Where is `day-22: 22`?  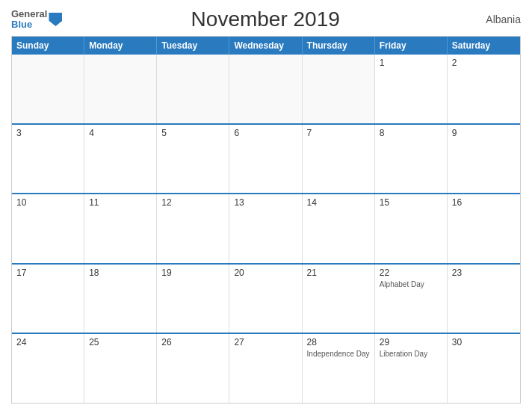 day-22: 22 is located at coordinates (411, 273).